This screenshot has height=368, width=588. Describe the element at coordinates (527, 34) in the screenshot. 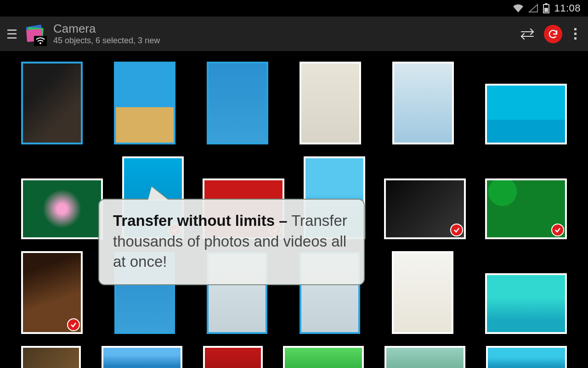

I see `transfer-button` at that location.